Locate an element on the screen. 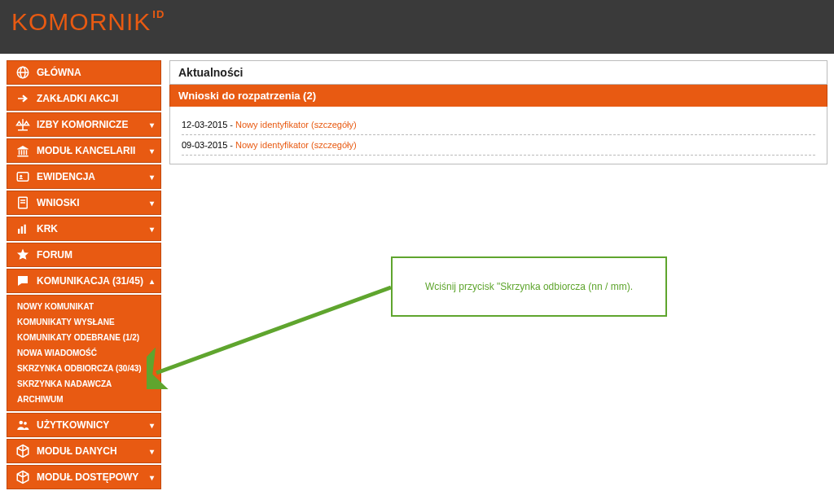 This screenshot has width=834, height=504. komunikacja-submenu: NOWY KOMUNIKAT KOMUNIKATY WYSŁANE KOMUNI… is located at coordinates (84, 353).